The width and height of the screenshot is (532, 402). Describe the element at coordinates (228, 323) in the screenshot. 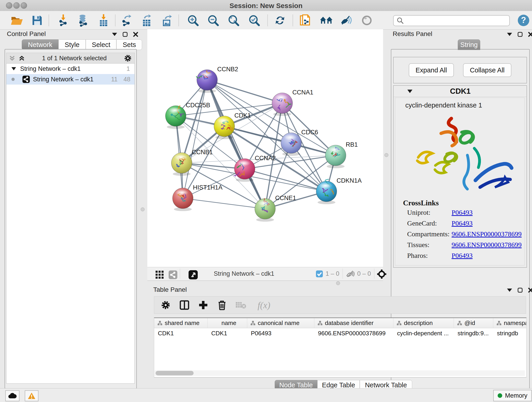

I see `column-header-name: name` at that location.